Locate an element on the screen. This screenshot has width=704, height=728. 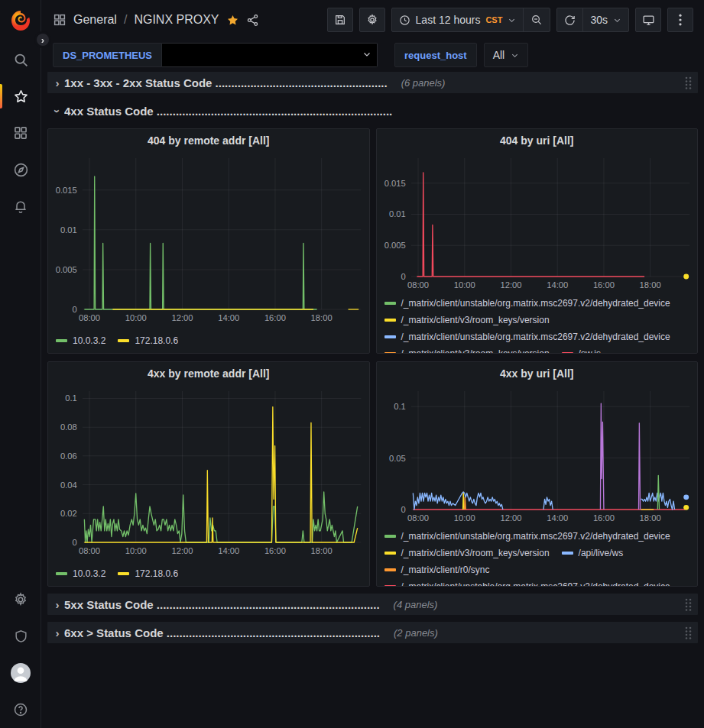
dashboard-title: NGINX PROXY is located at coordinates (176, 20).